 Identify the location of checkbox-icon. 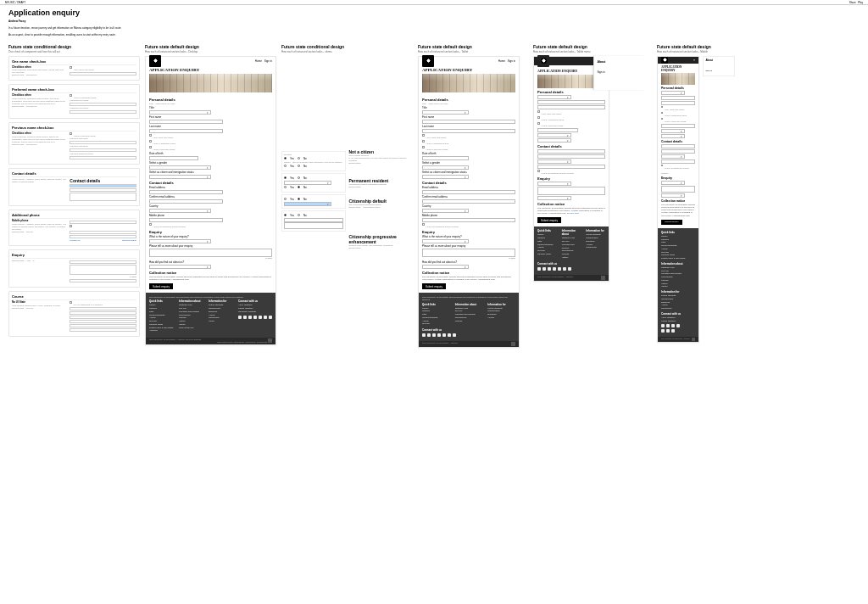
(71, 68).